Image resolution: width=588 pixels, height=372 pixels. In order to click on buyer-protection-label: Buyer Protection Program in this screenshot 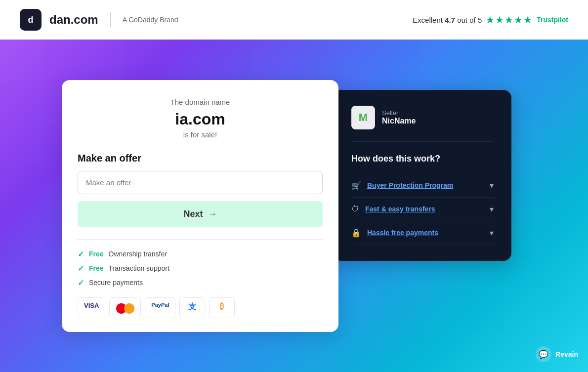, I will do `click(410, 185)`.